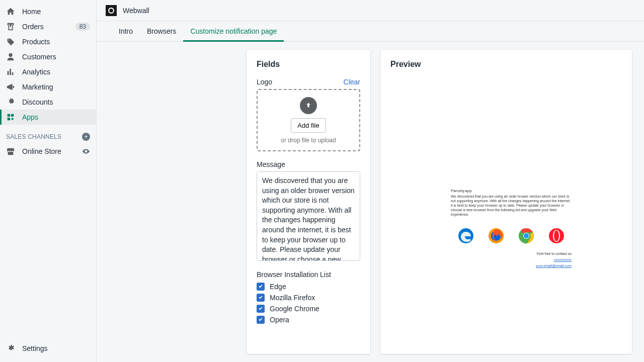 This screenshot has height=362, width=644. I want to click on discount-icon, so click(11, 102).